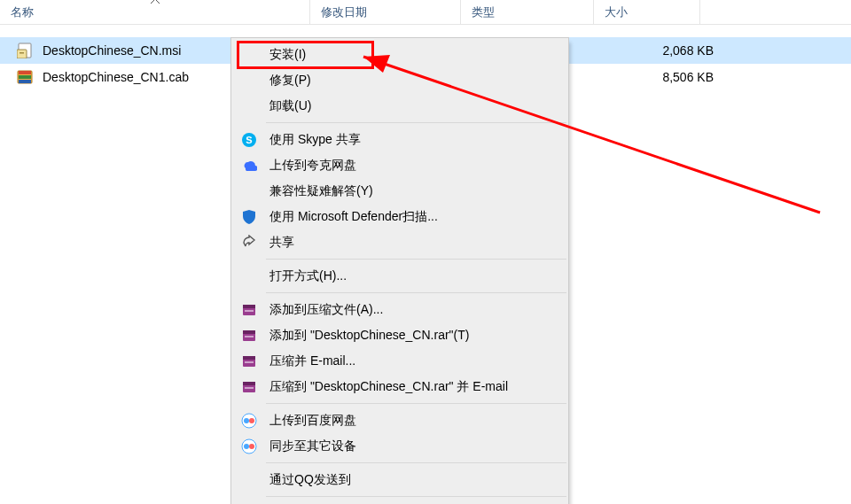  What do you see at coordinates (287, 55) in the screenshot?
I see `menu-item-label: 安装(I)` at bounding box center [287, 55].